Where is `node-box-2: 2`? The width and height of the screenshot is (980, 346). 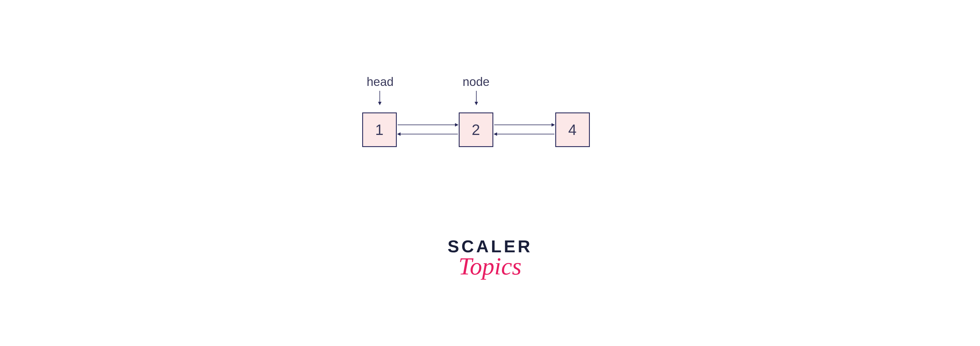
node-box-2: 2 is located at coordinates (476, 129).